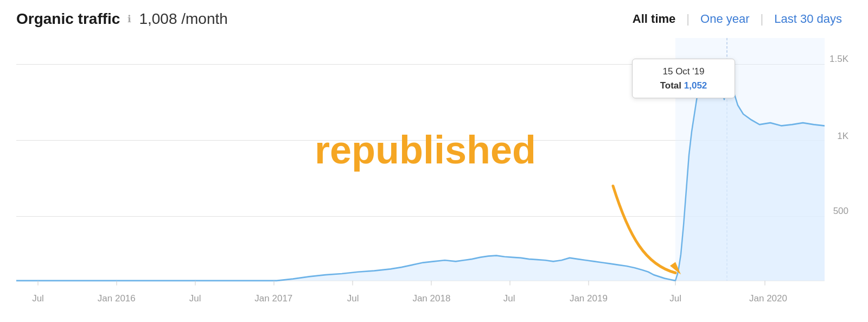 This screenshot has width=868, height=322. Describe the element at coordinates (68, 19) in the screenshot. I see `chart-title: Organic traffic` at that location.